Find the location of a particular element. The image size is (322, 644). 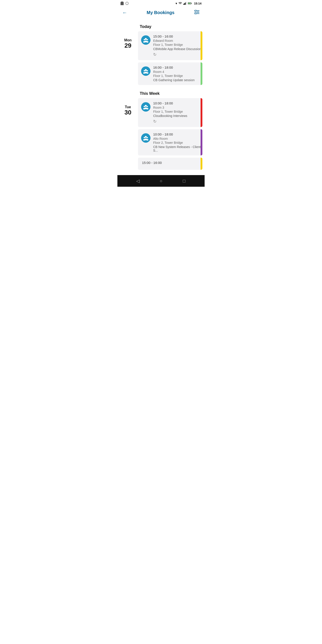

sim-icon is located at coordinates (122, 4).